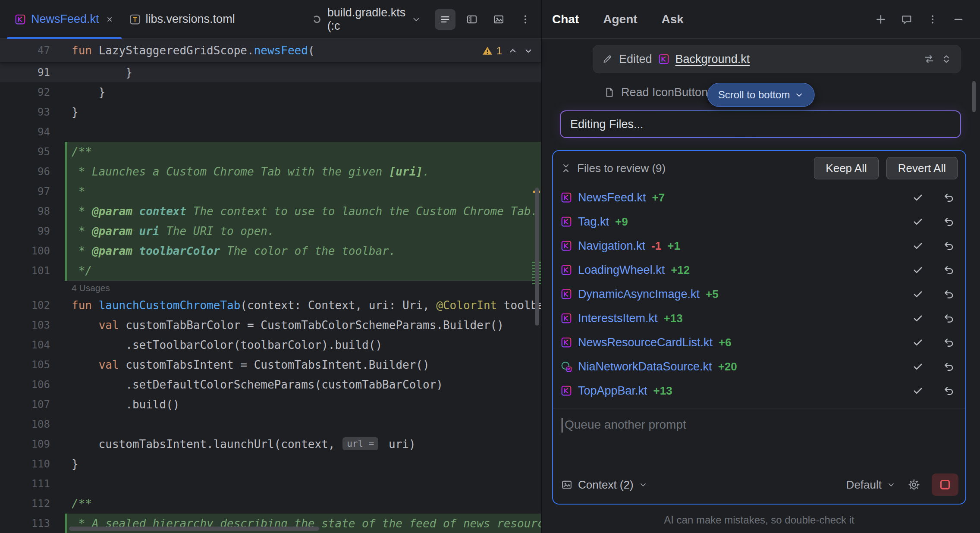 The image size is (980, 533). I want to click on code-line-93: 93}, so click(270, 112).